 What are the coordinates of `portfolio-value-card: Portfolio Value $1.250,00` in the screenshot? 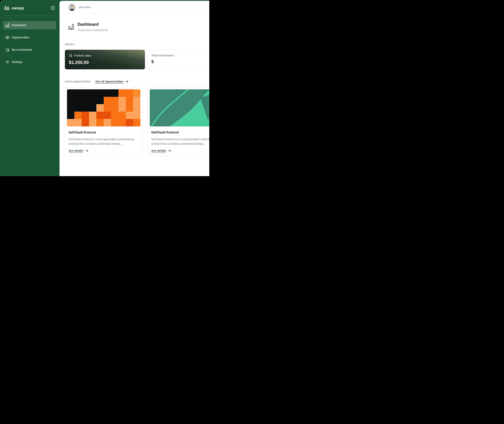 It's located at (105, 60).